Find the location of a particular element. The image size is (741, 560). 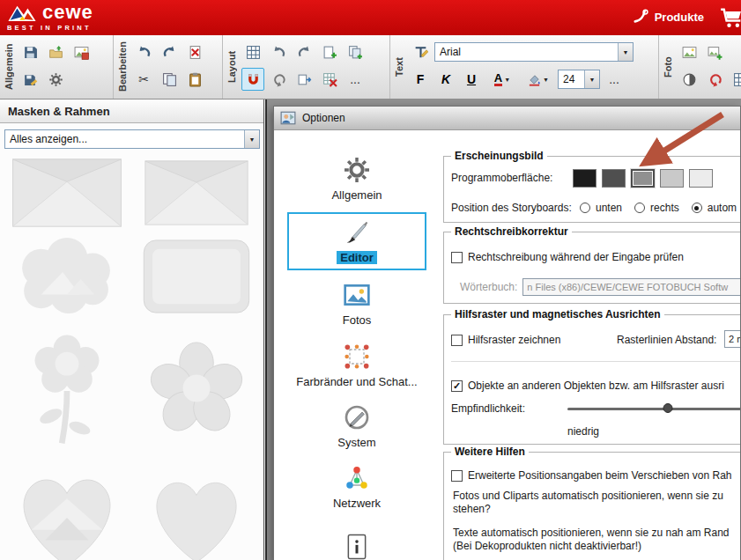

save-as-button is located at coordinates (30, 79).